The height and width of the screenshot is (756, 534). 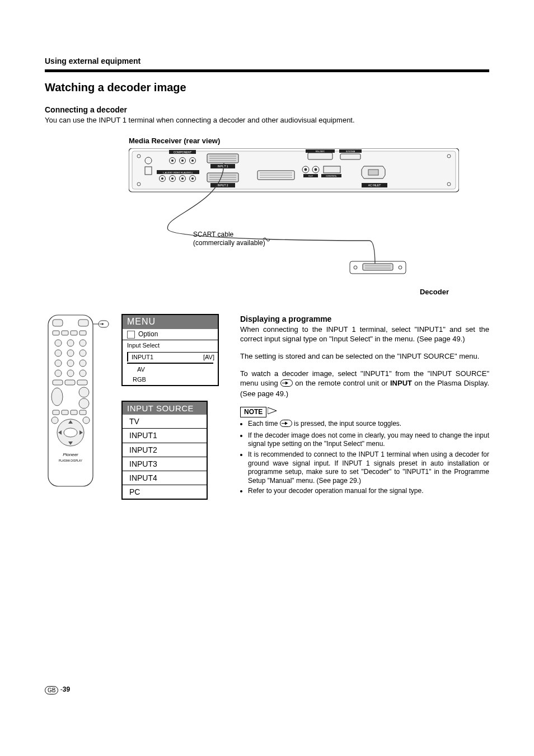 What do you see at coordinates (267, 61) in the screenshot?
I see `section-header: Using external equipment` at bounding box center [267, 61].